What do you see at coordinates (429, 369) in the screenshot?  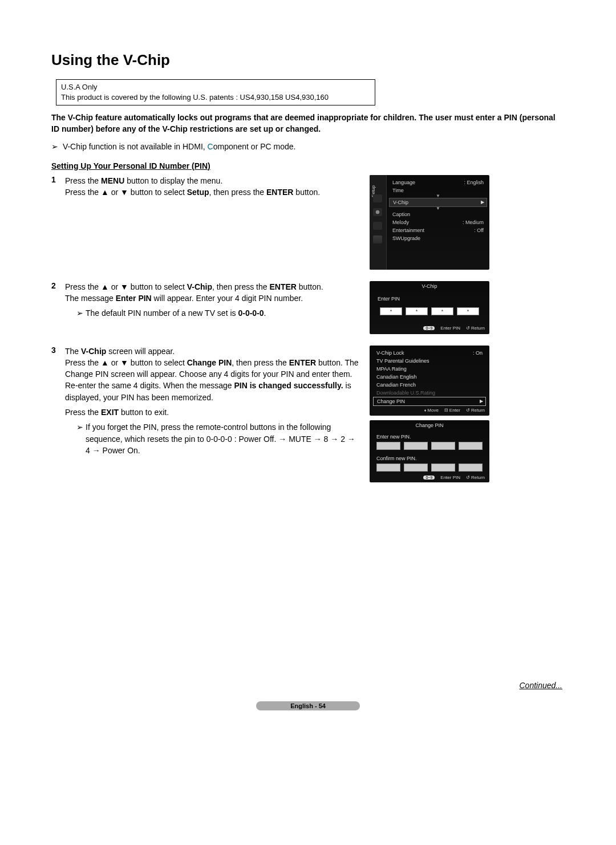 I see `vm-row: MPAA Rating` at bounding box center [429, 369].